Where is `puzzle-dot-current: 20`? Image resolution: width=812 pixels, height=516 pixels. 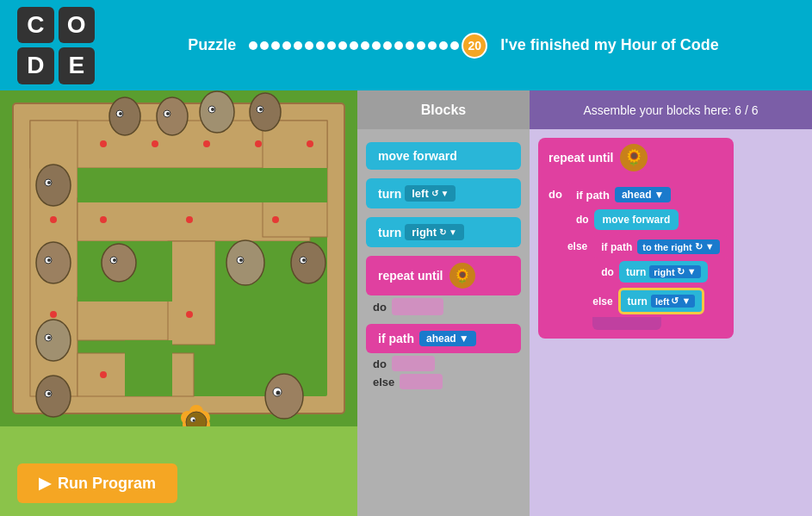 puzzle-dot-current: 20 is located at coordinates (474, 46).